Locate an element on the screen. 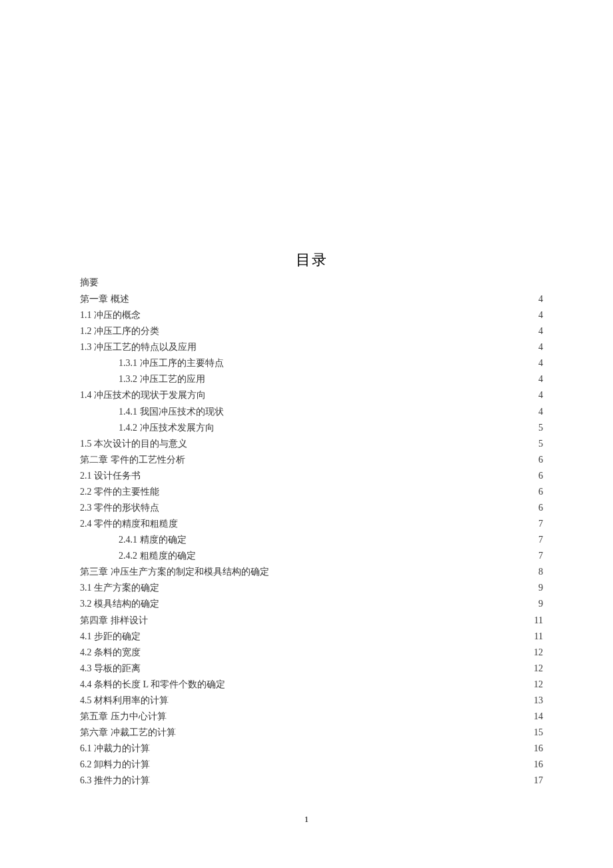 This screenshot has width=613, height=868. toc-entry-label: 第三章 冲压生产方案的制定和模具结构的确定 is located at coordinates (175, 572).